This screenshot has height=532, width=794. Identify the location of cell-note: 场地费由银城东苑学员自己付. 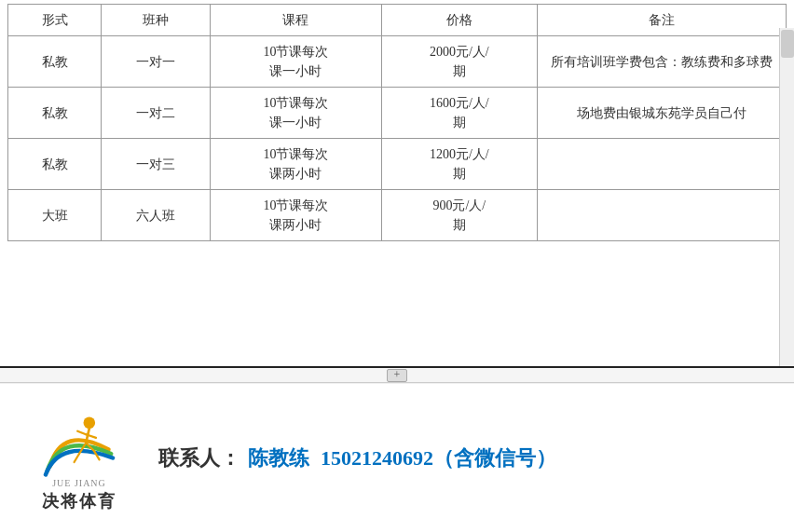
(662, 114).